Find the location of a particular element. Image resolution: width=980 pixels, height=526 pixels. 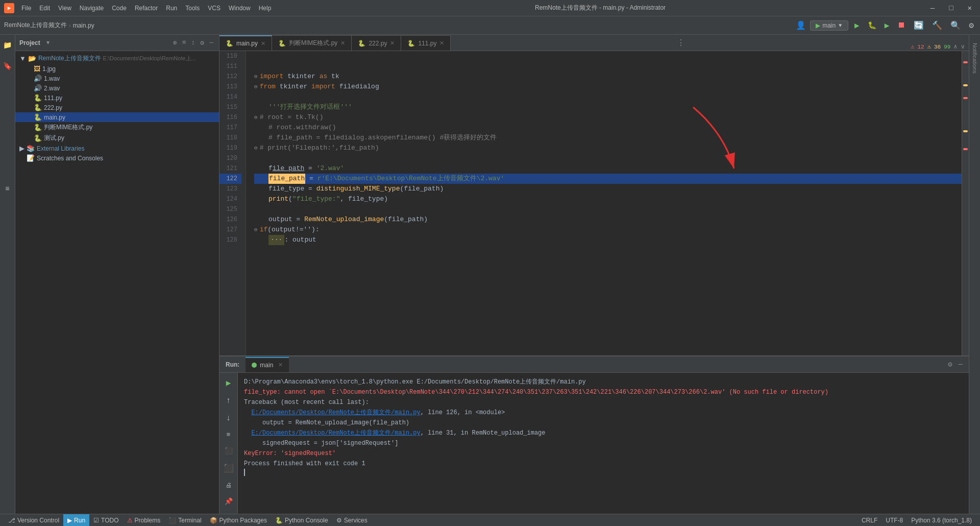

fold-icon-127: ⊖ is located at coordinates (256, 230).